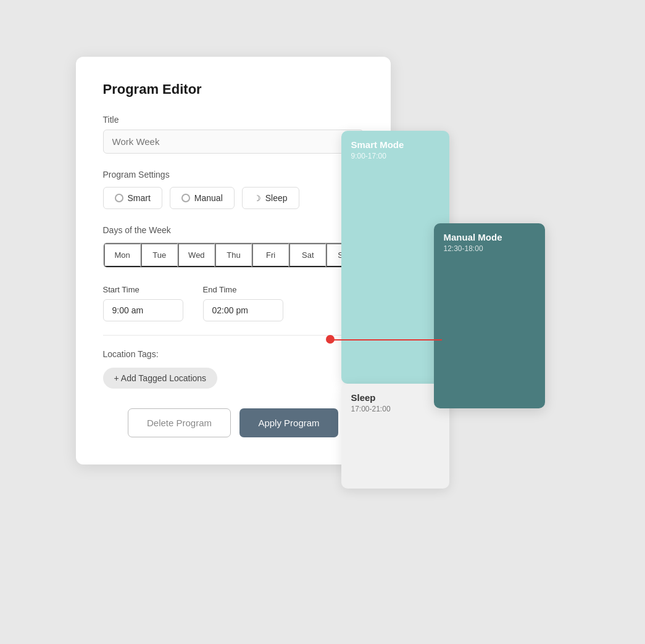 Image resolution: width=645 pixels, height=644 pixels. Describe the element at coordinates (202, 198) in the screenshot. I see `manual-button: Manual` at that location.